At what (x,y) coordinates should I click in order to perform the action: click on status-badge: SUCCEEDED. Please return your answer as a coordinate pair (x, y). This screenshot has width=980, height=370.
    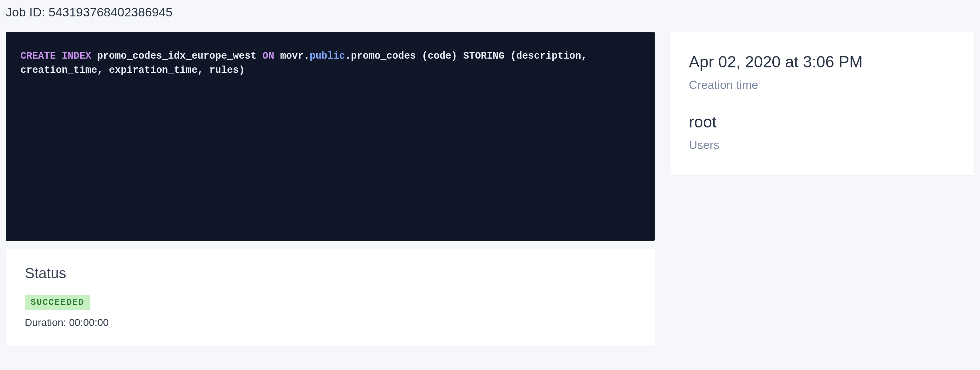
    Looking at the image, I should click on (57, 303).